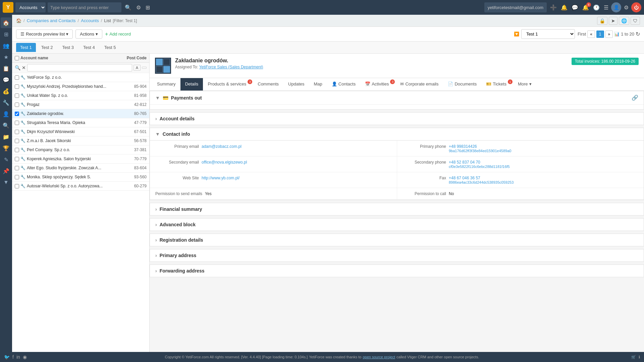 The width and height of the screenshot is (644, 362). I want to click on user-email-button: yetiforcetestmail@gmail.com, so click(516, 7).